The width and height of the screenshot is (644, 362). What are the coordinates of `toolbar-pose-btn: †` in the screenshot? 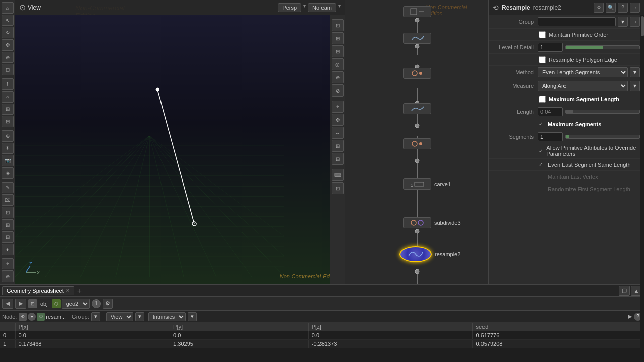 It's located at (8, 84).